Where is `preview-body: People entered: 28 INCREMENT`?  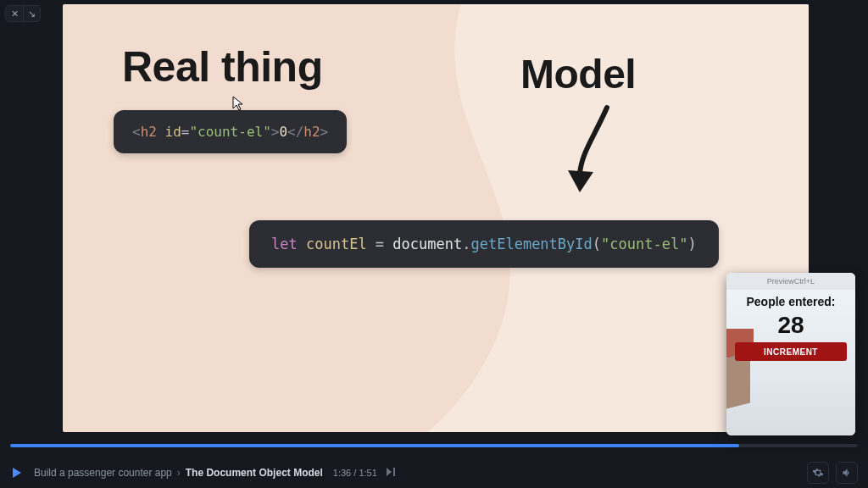
preview-body: People entered: 28 INCREMENT is located at coordinates (791, 363).